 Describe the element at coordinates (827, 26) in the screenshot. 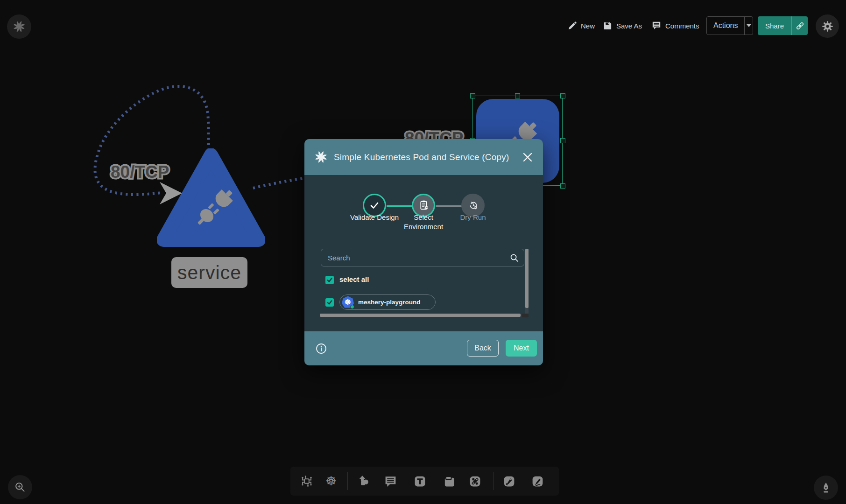

I see `gear-icon` at that location.